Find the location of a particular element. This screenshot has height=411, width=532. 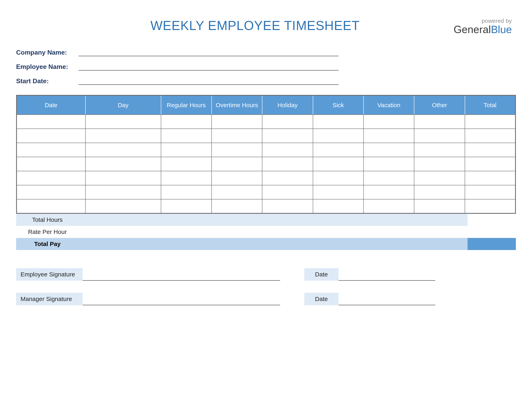

col-day: Day is located at coordinates (123, 105).